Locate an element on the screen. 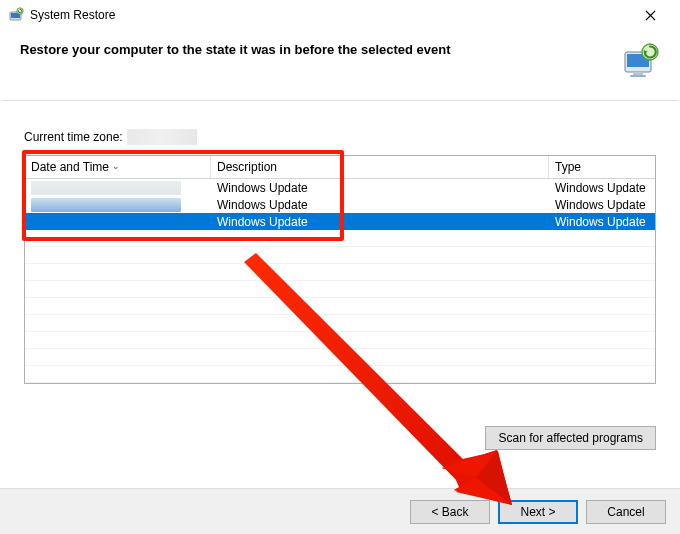 The width and height of the screenshot is (680, 534). restore-large-icon is located at coordinates (640, 61).